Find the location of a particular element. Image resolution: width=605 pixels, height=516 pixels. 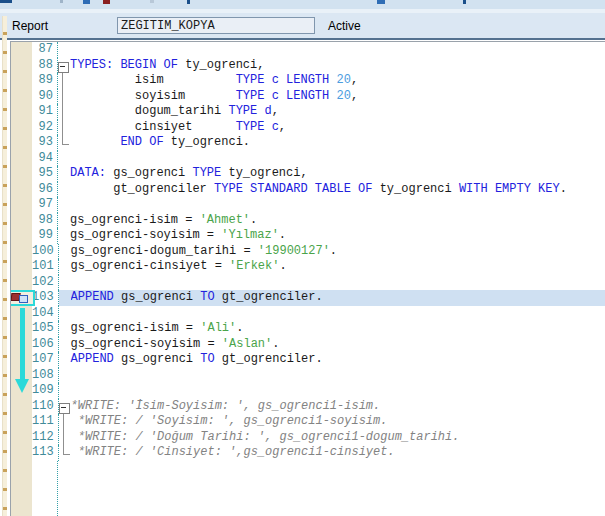

line-number: 111 is located at coordinates (46, 422).